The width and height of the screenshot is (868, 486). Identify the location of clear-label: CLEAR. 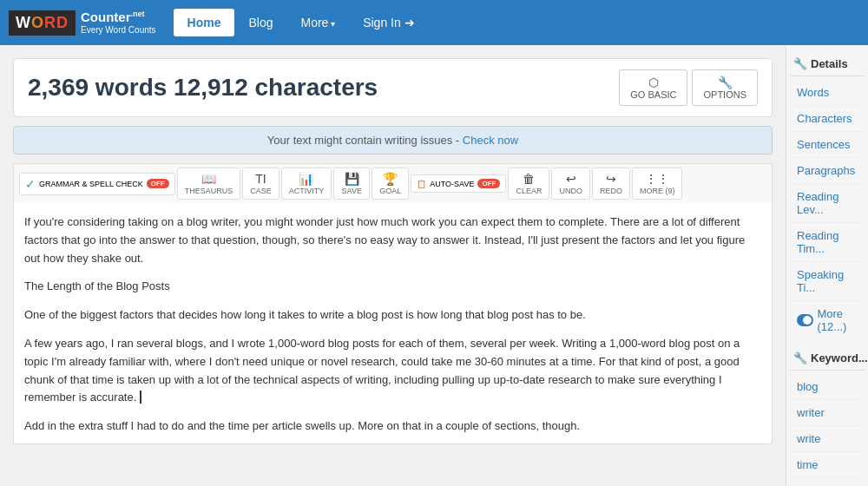
(529, 191).